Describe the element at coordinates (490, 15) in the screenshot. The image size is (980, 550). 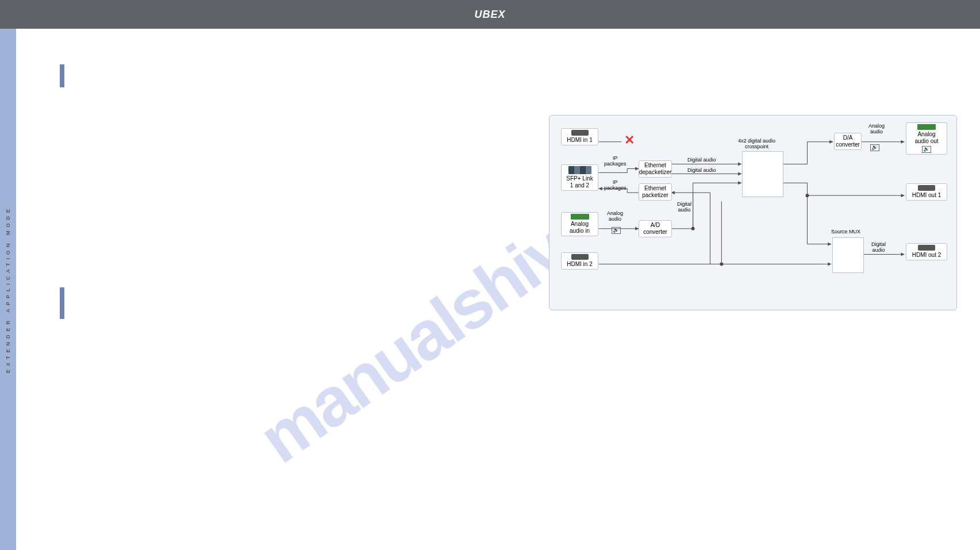
I see `header-title: UBEX` at that location.